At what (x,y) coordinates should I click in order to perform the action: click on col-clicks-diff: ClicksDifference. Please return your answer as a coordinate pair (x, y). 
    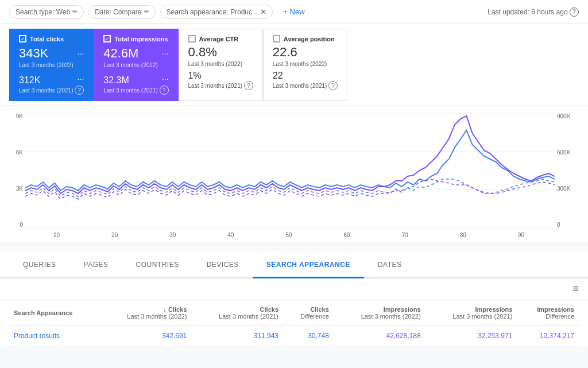
    Looking at the image, I should click on (308, 313).